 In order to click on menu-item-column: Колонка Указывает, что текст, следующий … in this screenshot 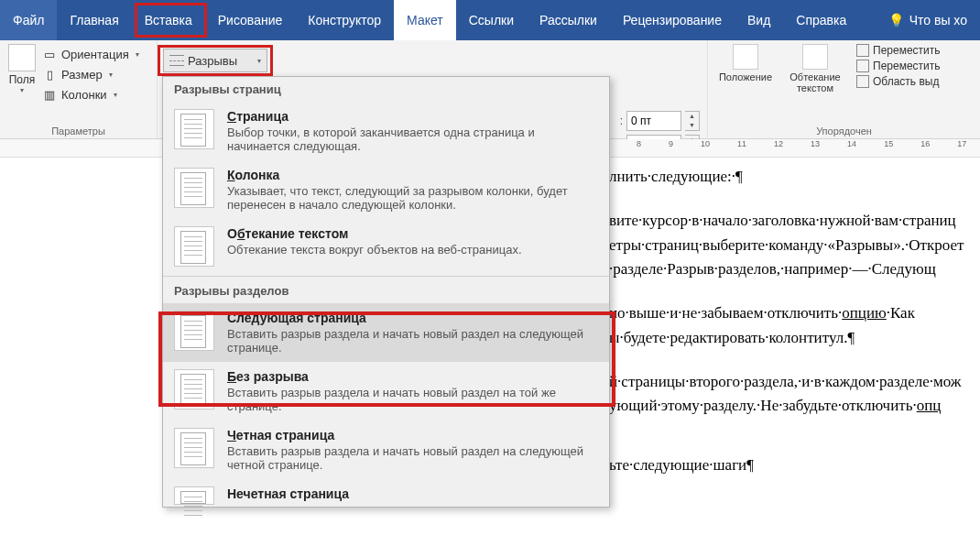, I will do `click(387, 190)`.